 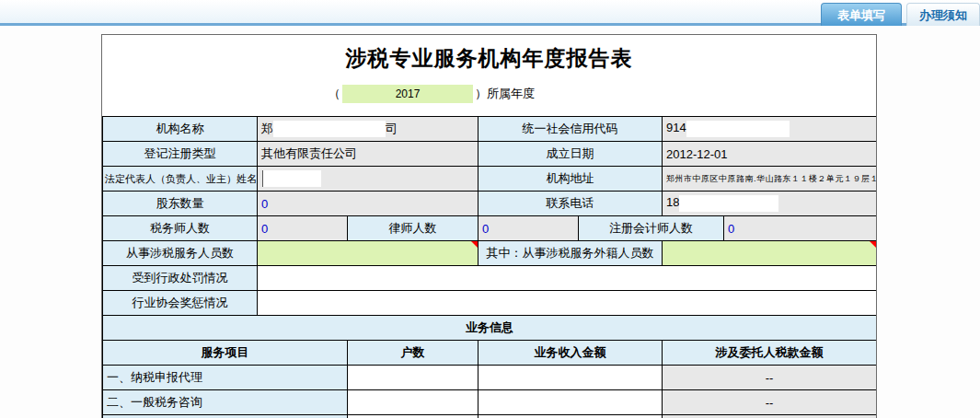 I want to click on association-reward-label: 行业协会奖惩情况, so click(x=180, y=304).